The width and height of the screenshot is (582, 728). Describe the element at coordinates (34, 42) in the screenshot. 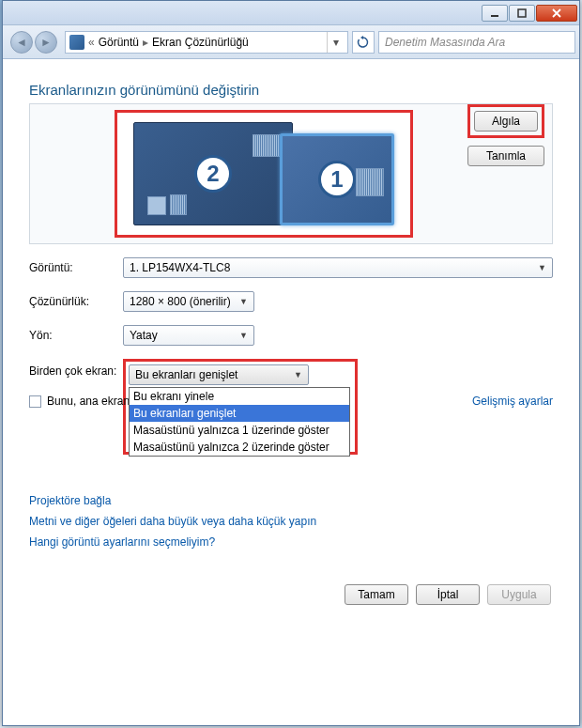

I see `nav-back-forward: ◄ ►` at that location.